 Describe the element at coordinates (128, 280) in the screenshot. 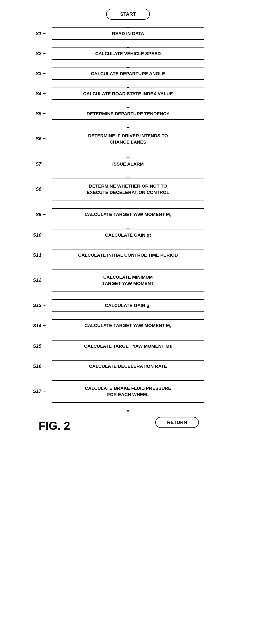

I see `step-row-s12: S12 ~ CALCULATE MINIMUMTARGET YAW MOMENT` at that location.